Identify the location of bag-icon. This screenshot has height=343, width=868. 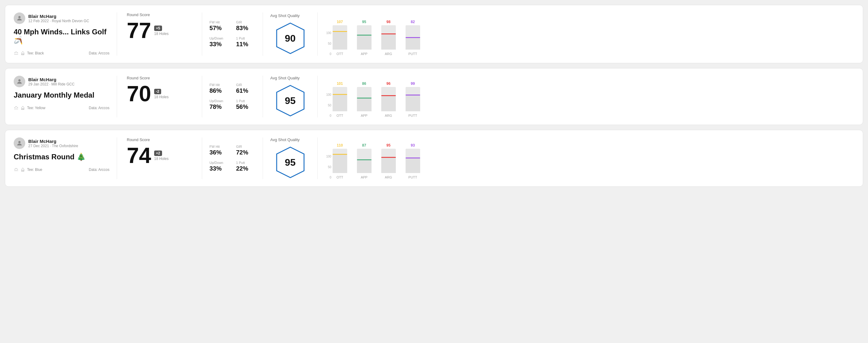
(23, 170).